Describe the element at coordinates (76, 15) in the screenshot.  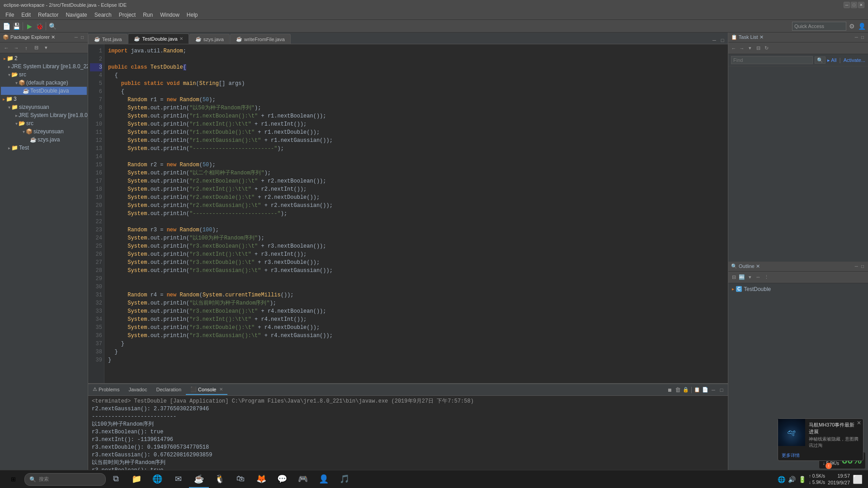
I see `menu-item-navigate: Navigate` at that location.